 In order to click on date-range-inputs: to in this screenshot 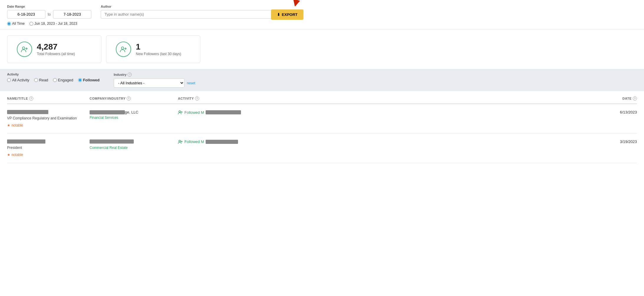, I will do `click(49, 14)`.